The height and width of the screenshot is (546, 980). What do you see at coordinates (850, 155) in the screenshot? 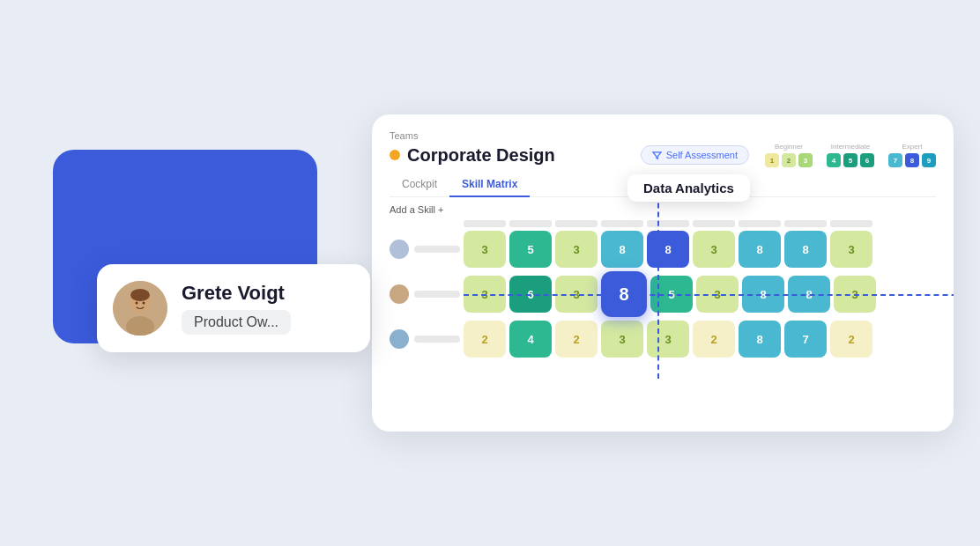
I see `legend-area: Beginner 1 2 3 Intermediate 4 5 6` at bounding box center [850, 155].